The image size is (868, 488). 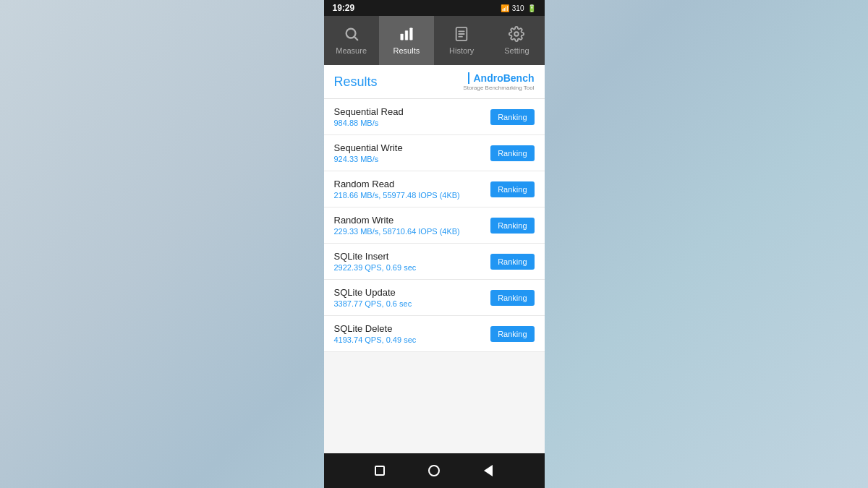 What do you see at coordinates (407, 51) in the screenshot?
I see `results-tab-label: Results` at bounding box center [407, 51].